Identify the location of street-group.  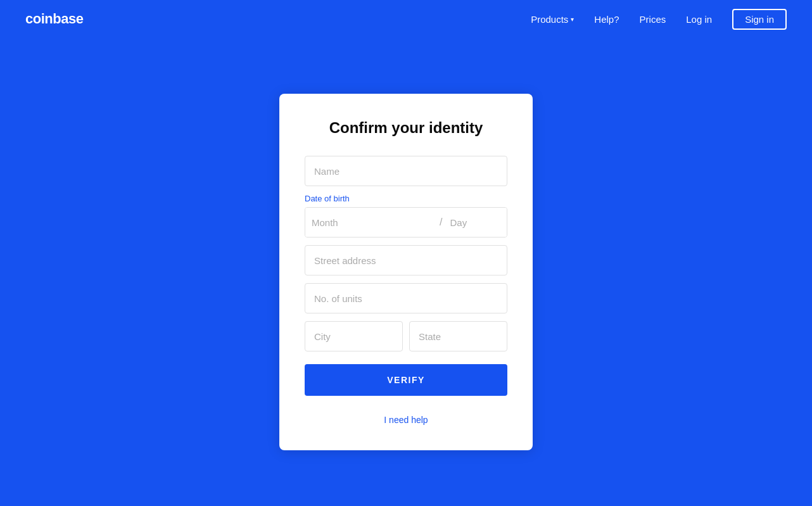
(406, 260).